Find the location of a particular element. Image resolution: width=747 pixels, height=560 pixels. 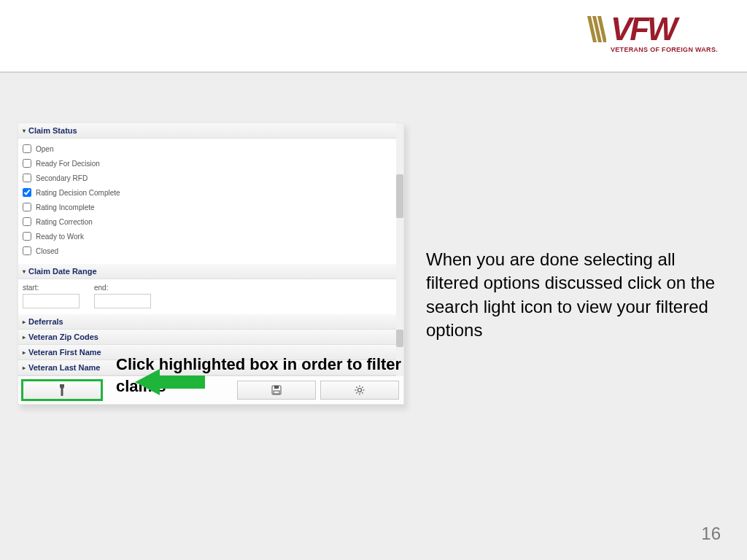

checkbox-rating-correction: Rating Correction is located at coordinates (211, 222).